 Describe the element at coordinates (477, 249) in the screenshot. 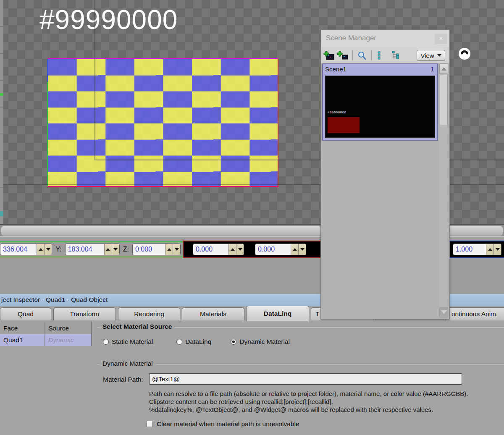

I see `scale-spinner: 1.000` at that location.